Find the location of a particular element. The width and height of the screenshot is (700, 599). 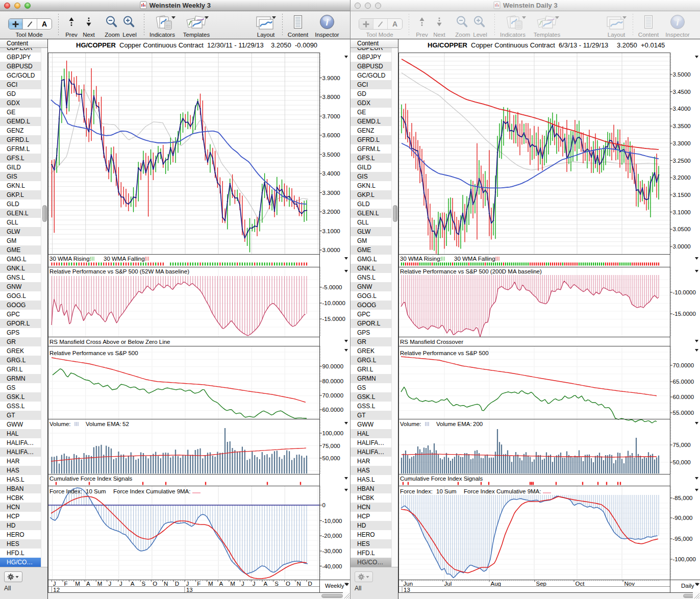

svg-text:Relative Performance vs S&P 50: Relative Performance vs S&P 500 is located at coordinates (94, 353).